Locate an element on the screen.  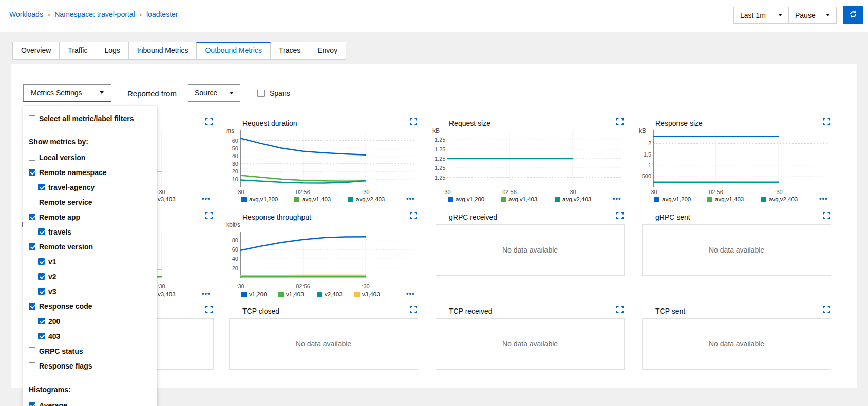
metrics-settings-toggle: Metrics Settings is located at coordinates (67, 93).